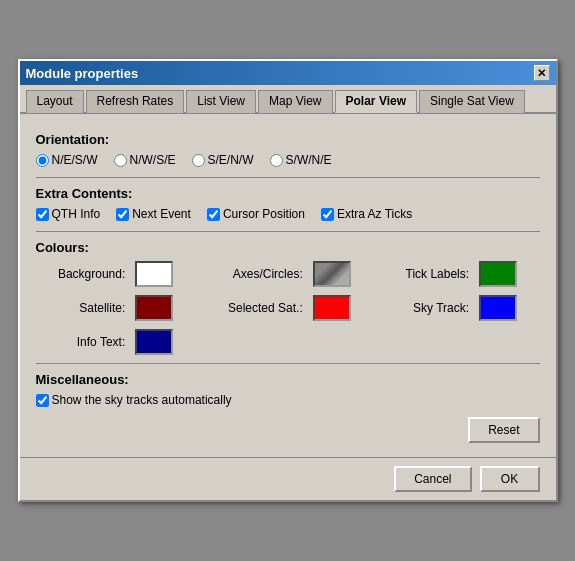 The width and height of the screenshot is (575, 561). I want to click on orientation-group: N/E/S/W N/W/S/E S/E/N/W S/W/N/E, so click(288, 160).